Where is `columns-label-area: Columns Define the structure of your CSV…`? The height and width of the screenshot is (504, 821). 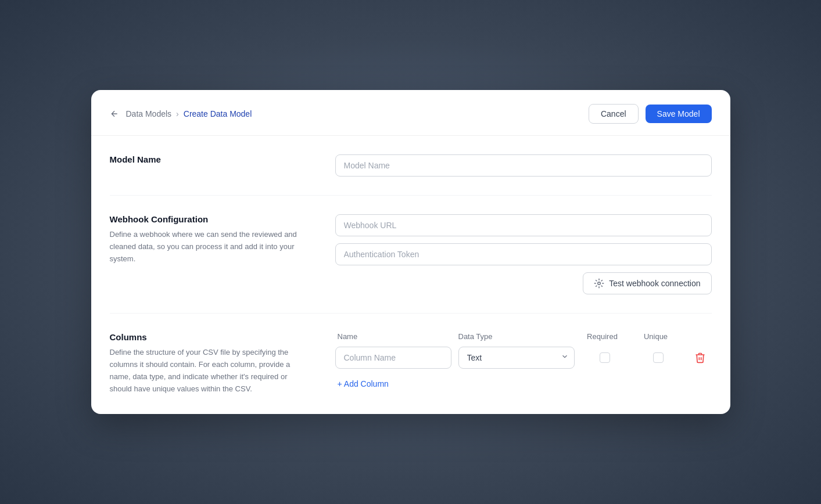 columns-label-area: Columns Define the structure of your CSV… is located at coordinates (209, 363).